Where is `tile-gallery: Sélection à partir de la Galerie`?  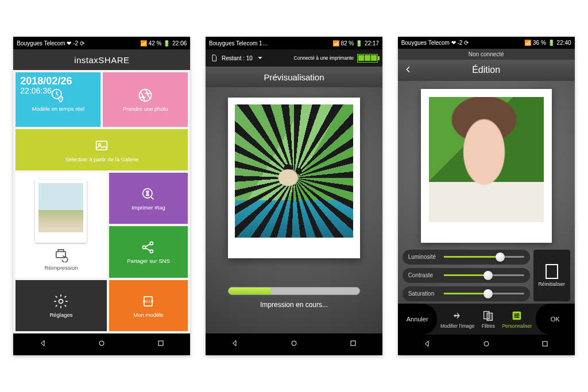
tile-gallery: Sélection à partir de la Galerie is located at coordinates (102, 150).